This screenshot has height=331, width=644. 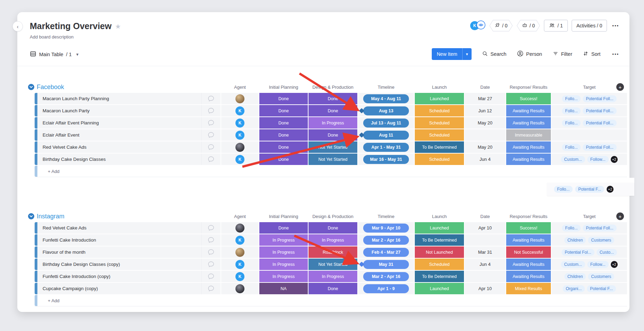 I want to click on item-name-cell: Funfetti Cake Introduction (copy), so click(x=127, y=277).